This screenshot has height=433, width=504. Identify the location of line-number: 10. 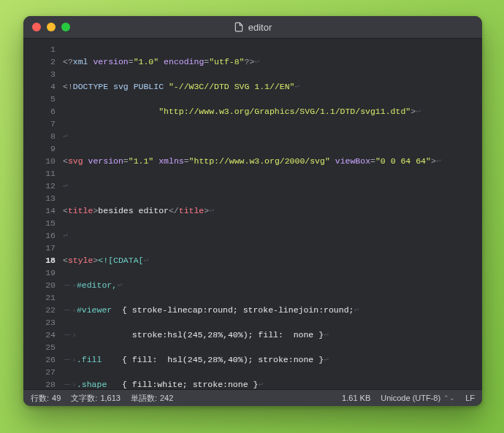
(39, 161).